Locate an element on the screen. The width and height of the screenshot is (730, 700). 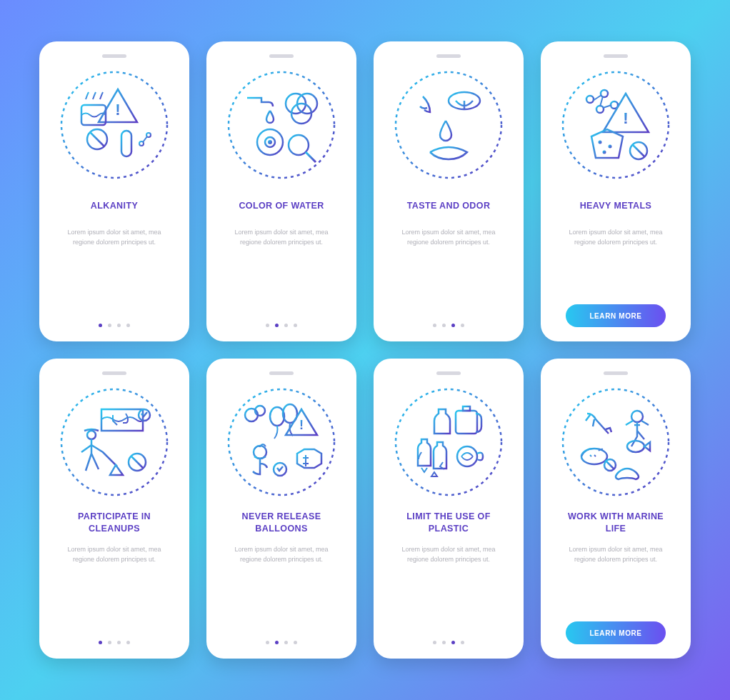
balloon-icon: ! is located at coordinates (281, 442).